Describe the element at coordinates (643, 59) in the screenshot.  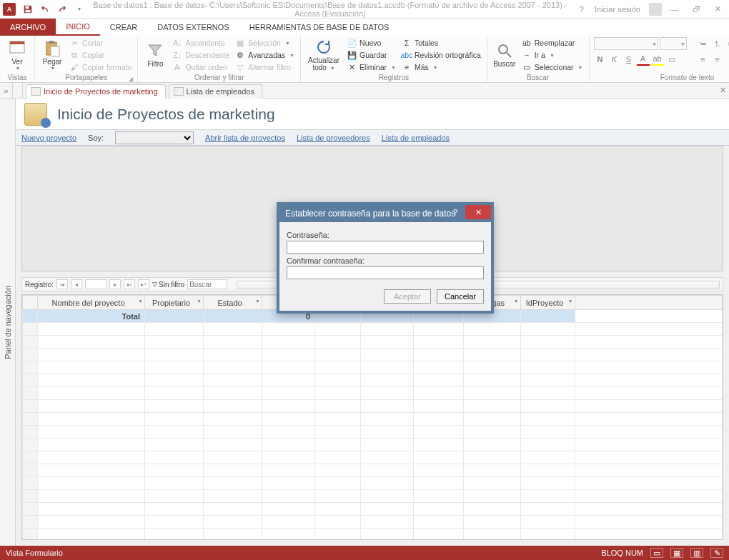
I see `font-color-button: A` at that location.